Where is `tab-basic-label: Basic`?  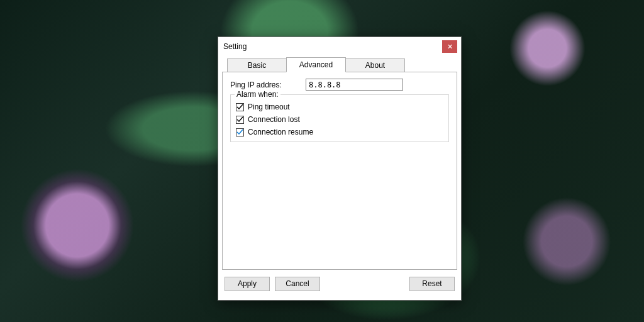 tab-basic-label: Basic is located at coordinates (257, 65).